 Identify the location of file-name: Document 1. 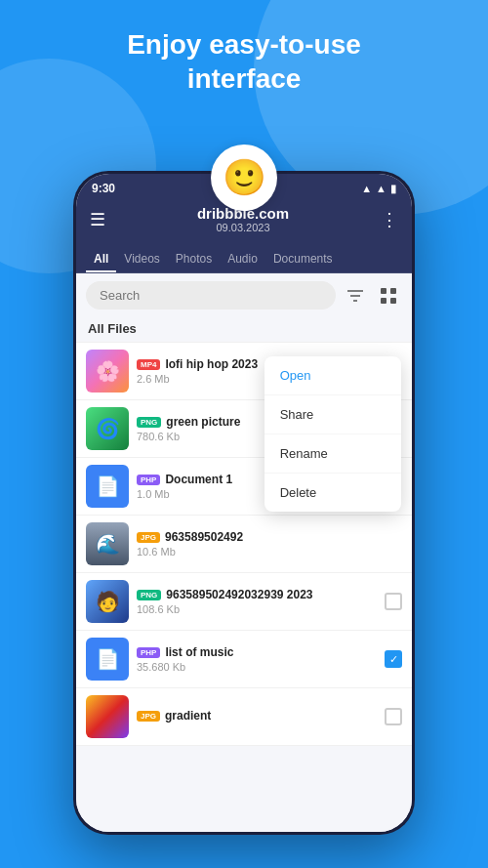
(199, 479).